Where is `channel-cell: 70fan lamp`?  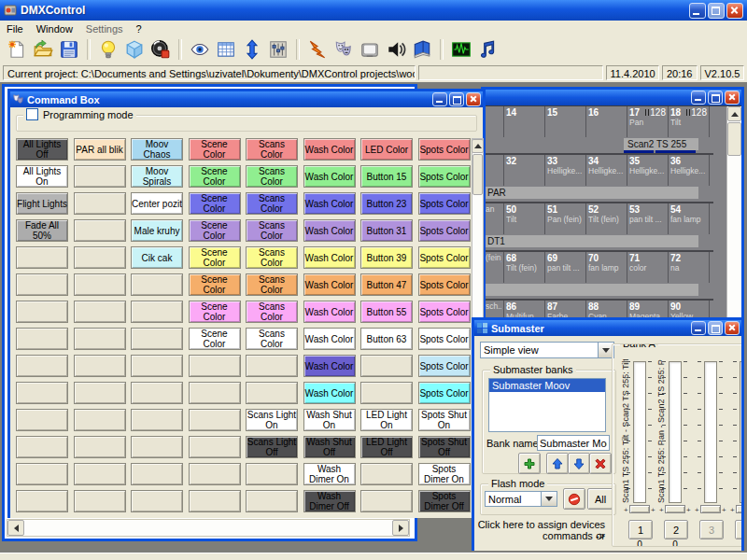 channel-cell: 70fan lamp is located at coordinates (607, 267).